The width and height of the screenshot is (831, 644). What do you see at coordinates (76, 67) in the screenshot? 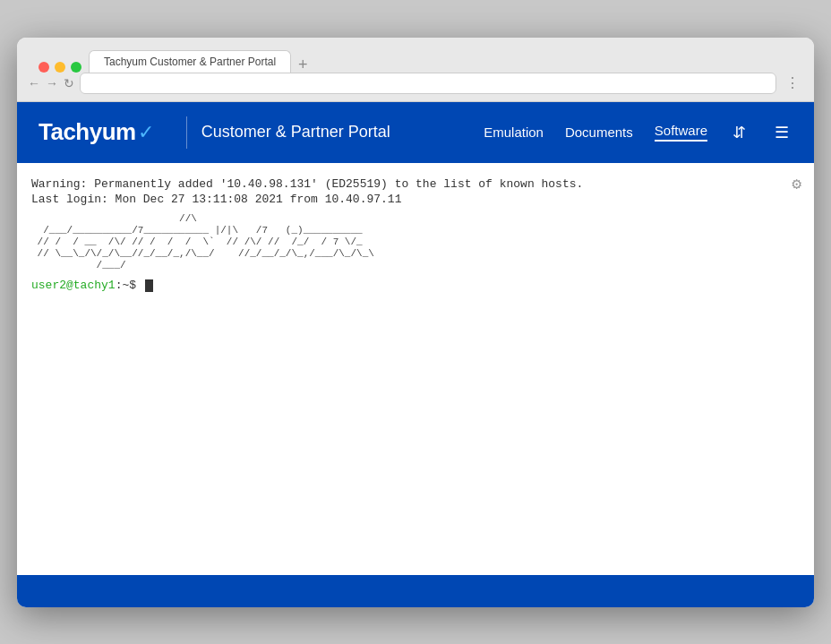
I see `maximize-button` at bounding box center [76, 67].